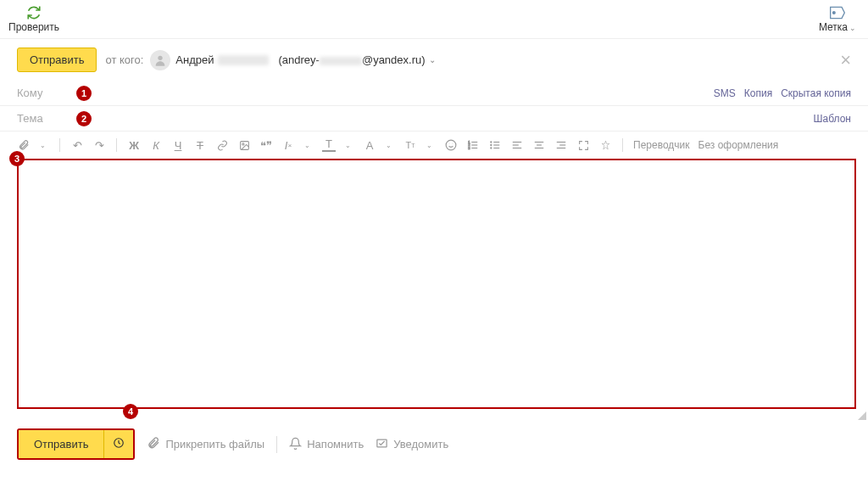 The width and height of the screenshot is (868, 487). What do you see at coordinates (381, 445) in the screenshot?
I see `check-mail-icon` at bounding box center [381, 445].